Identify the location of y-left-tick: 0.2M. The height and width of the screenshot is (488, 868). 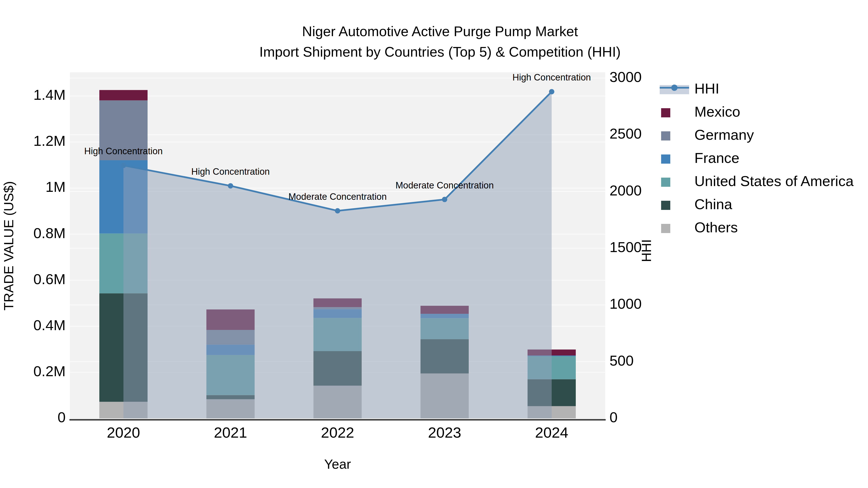
(50, 371).